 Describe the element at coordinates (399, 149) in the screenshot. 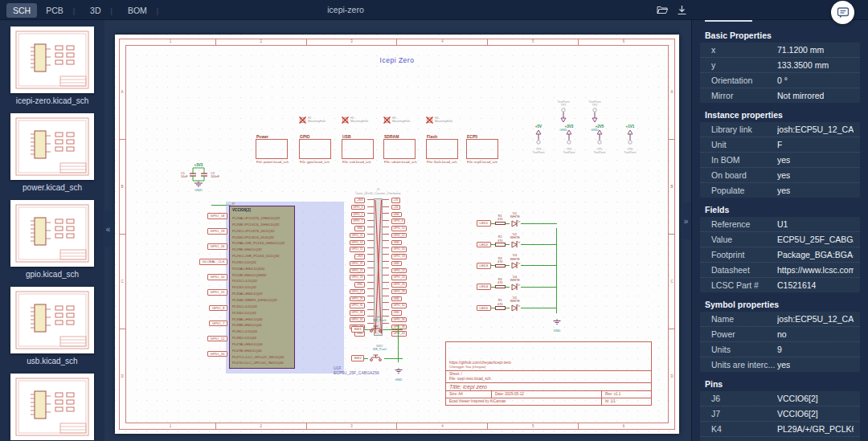

I see `hierarchical-sheet-box: SDRAM File: sdram.kicad_sch` at that location.